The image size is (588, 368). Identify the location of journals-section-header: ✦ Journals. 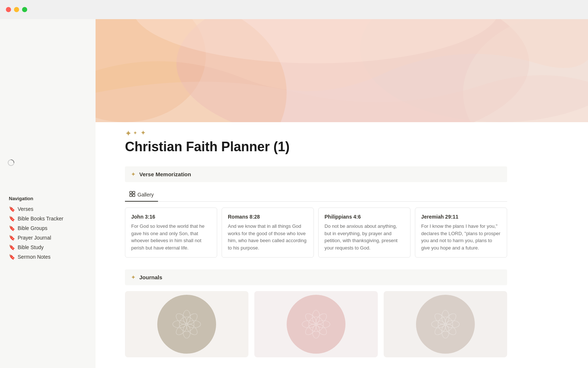
(316, 277).